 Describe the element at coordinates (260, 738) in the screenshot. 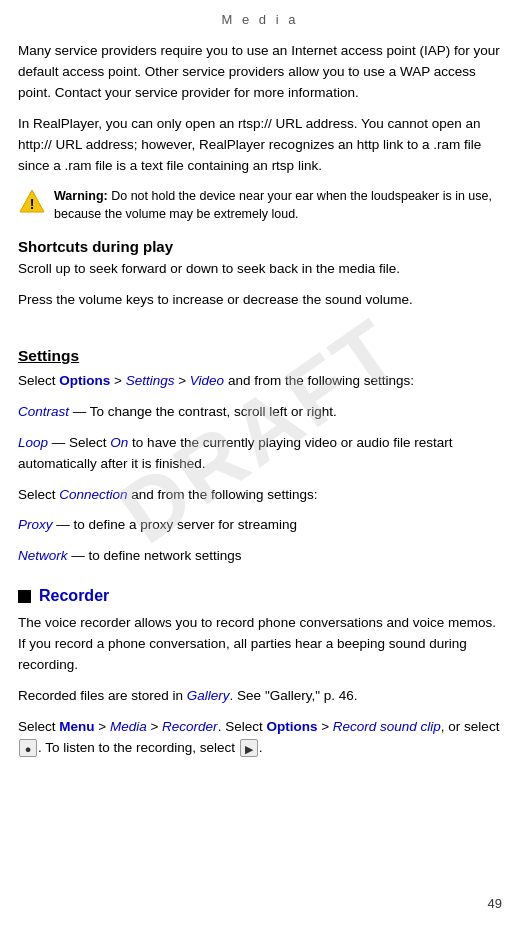

I see `recorder-para3: Select Menu > Media > Recorder. Select O…` at that location.